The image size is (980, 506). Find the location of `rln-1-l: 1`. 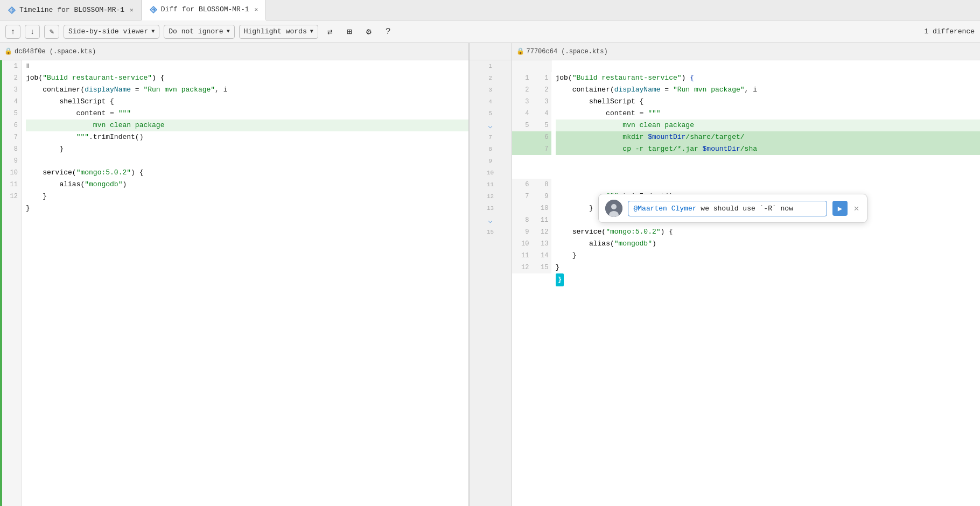

rln-1-l: 1 is located at coordinates (522, 78).